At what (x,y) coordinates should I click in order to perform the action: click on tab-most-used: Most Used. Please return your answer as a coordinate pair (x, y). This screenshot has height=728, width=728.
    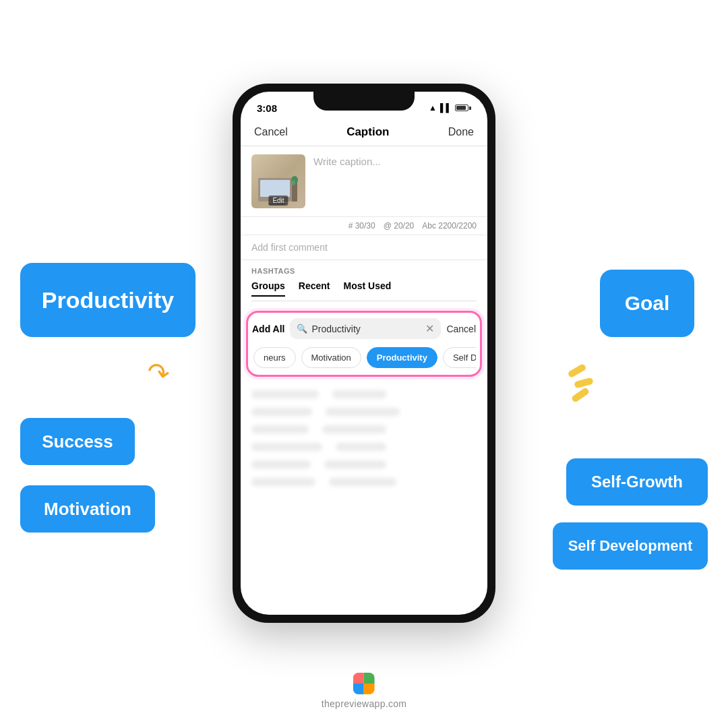
    Looking at the image, I should click on (367, 289).